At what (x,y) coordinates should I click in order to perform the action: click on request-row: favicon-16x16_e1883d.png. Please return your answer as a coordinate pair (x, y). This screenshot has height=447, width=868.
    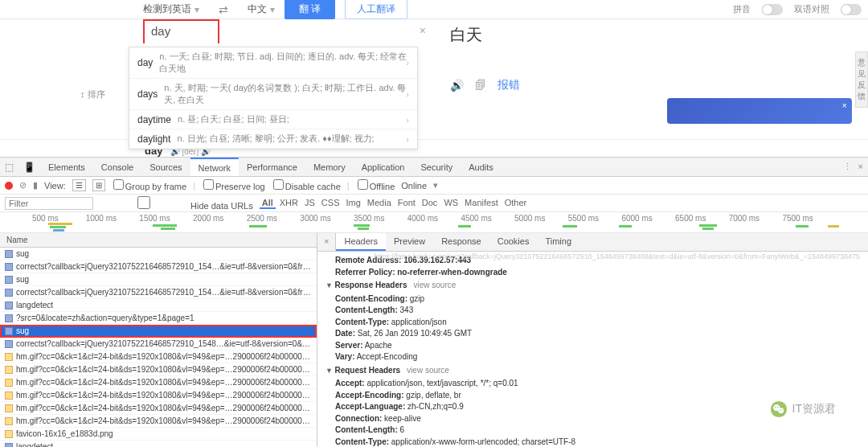
    Looking at the image, I should click on (158, 434).